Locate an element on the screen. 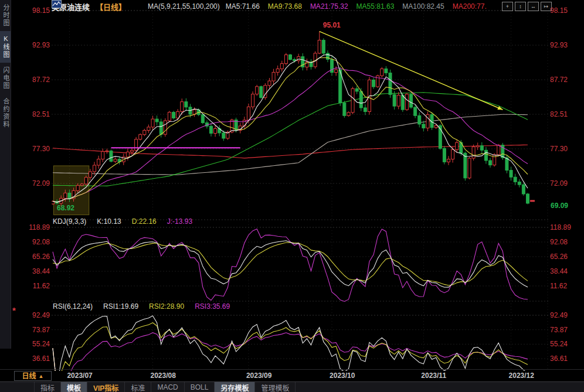 The width and height of the screenshot is (584, 392). low-annotation: 68.92 is located at coordinates (66, 208).